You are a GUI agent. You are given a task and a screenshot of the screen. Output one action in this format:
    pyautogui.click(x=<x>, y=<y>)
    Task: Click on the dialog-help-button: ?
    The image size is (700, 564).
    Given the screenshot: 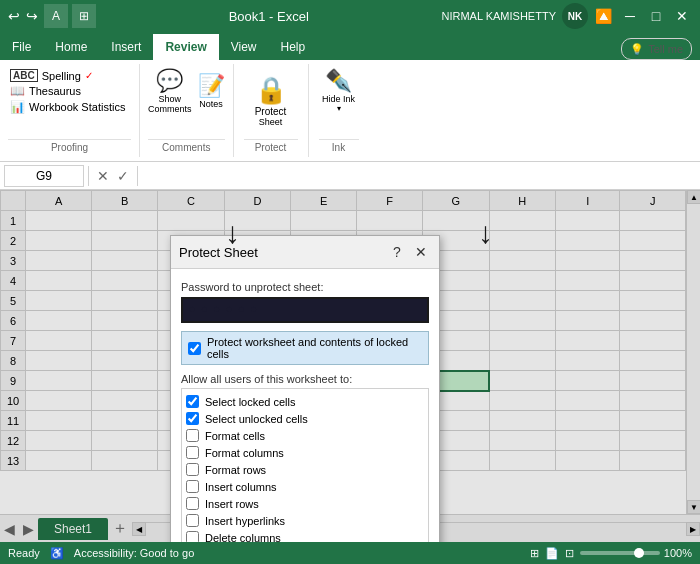 What is the action you would take?
    pyautogui.click(x=397, y=252)
    